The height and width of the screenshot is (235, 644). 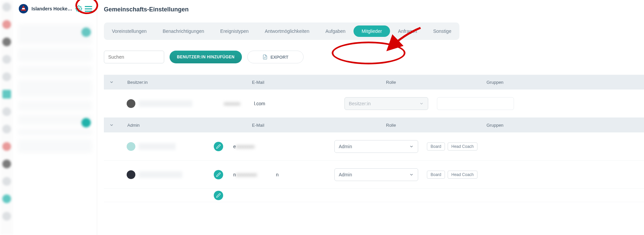 What do you see at coordinates (137, 57) in the screenshot?
I see `search-input` at bounding box center [137, 57].